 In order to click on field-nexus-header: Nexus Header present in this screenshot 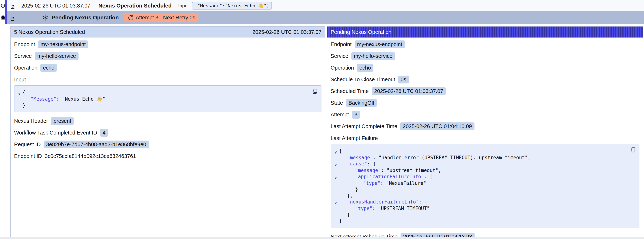, I will do `click(168, 121)`.